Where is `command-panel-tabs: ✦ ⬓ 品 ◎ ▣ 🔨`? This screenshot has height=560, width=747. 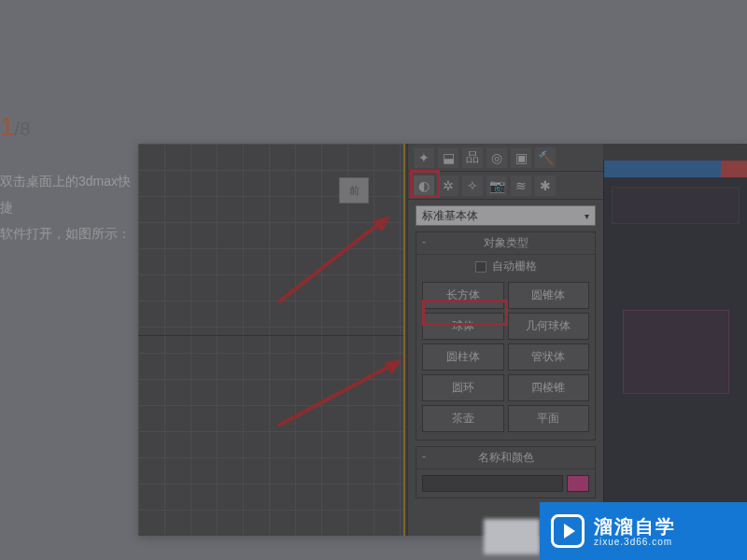 command-panel-tabs: ✦ ⬓ 品 ◎ ▣ 🔨 is located at coordinates (506, 158).